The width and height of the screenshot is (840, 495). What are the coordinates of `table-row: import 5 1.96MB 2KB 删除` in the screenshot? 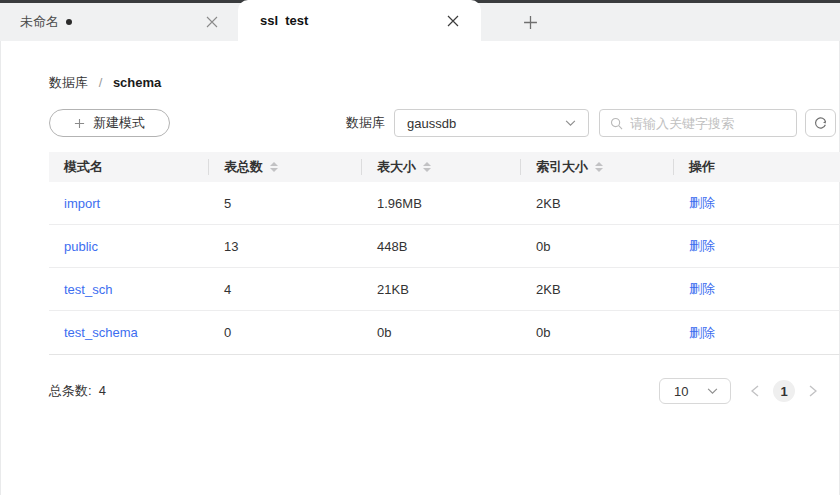 It's located at (444, 204).